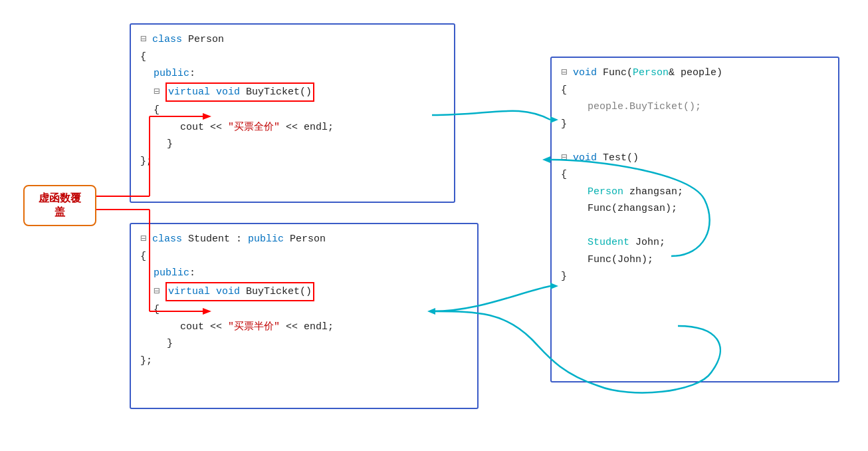 The width and height of the screenshot is (868, 451). Describe the element at coordinates (695, 192) in the screenshot. I see `test-line-3: Person zhangsan;` at that location.